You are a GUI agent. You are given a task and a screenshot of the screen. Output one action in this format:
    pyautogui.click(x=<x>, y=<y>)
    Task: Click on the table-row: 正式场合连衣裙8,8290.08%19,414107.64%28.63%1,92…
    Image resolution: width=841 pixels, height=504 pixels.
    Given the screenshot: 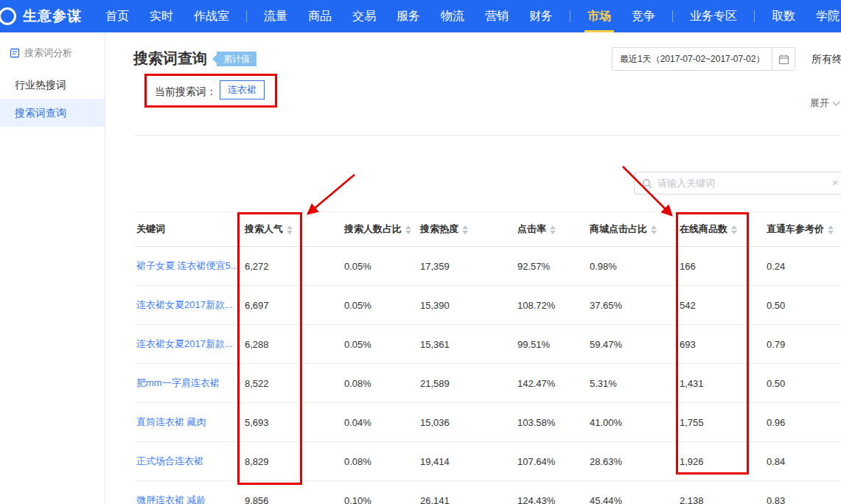 What is the action you would take?
    pyautogui.click(x=488, y=461)
    